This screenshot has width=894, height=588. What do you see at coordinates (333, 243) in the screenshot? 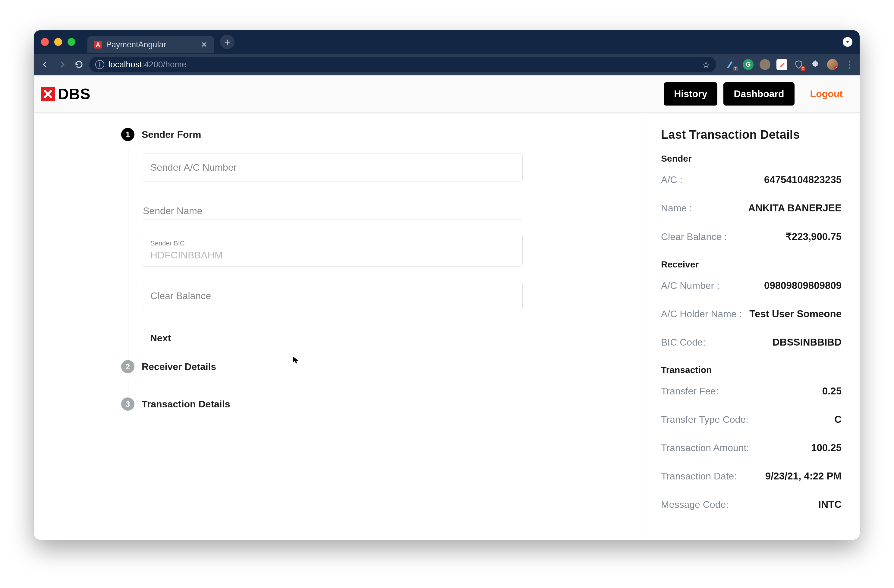
I see `sender-bic-label: Sender BIC` at bounding box center [333, 243].